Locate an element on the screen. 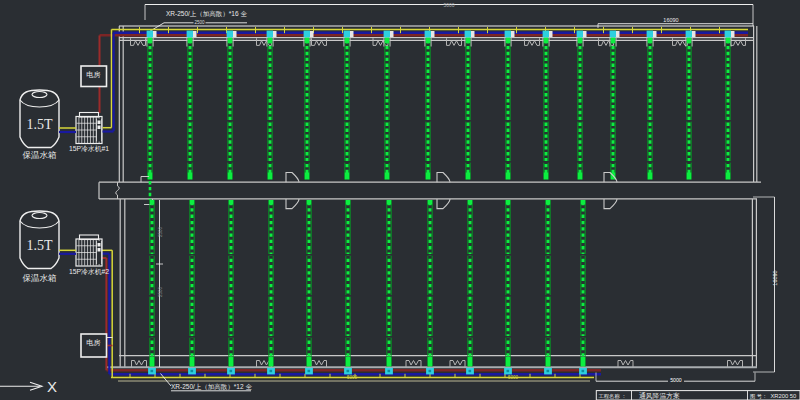 The width and height of the screenshot is (800, 400). svg-text: 15P冷水机#2 is located at coordinates (89, 272).